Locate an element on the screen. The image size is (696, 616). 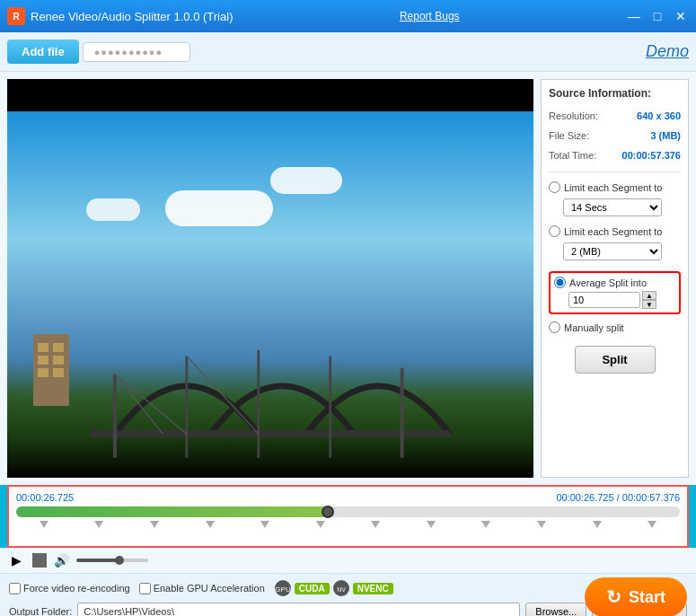
limit-size-dropdown-row: 2 (MB) is located at coordinates (621, 251).